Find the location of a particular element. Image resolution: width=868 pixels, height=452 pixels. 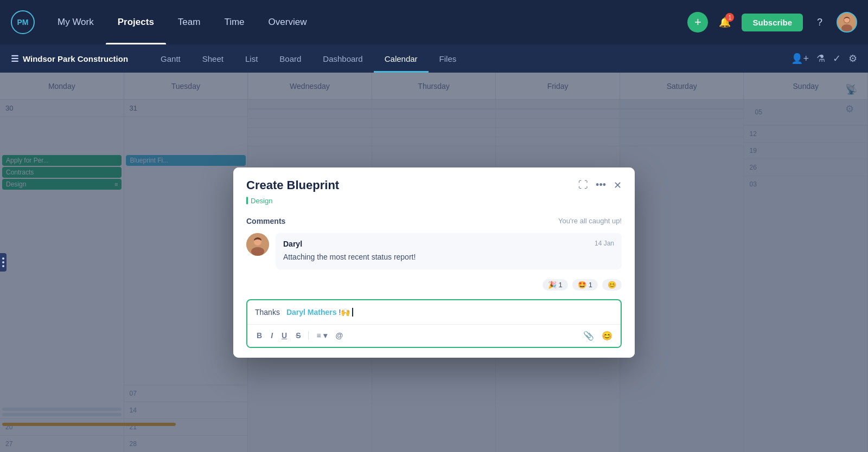

text-cursor is located at coordinates (353, 312).